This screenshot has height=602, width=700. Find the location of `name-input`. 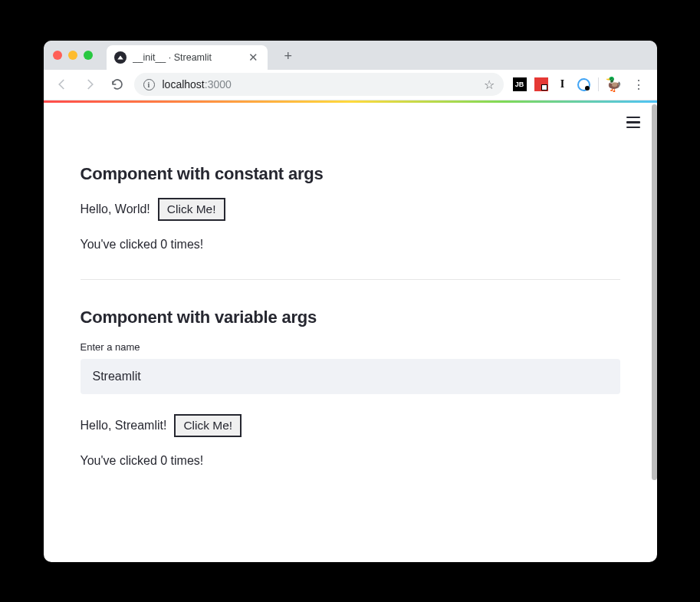

name-input is located at coordinates (350, 377).